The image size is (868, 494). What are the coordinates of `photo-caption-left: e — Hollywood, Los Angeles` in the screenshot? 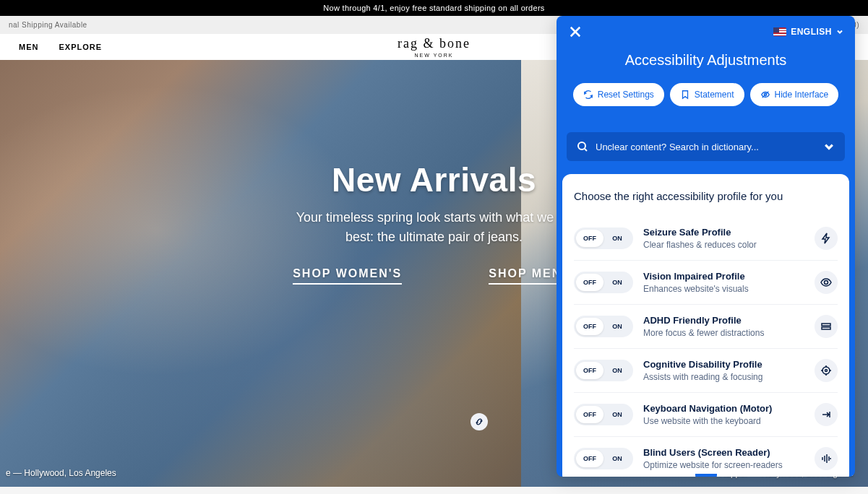 It's located at (61, 473).